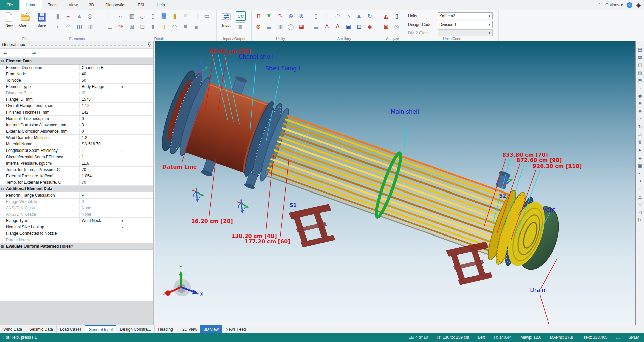 The height and width of the screenshot is (342, 644). I want to click on calculator-icon: ⊞, so click(359, 27).